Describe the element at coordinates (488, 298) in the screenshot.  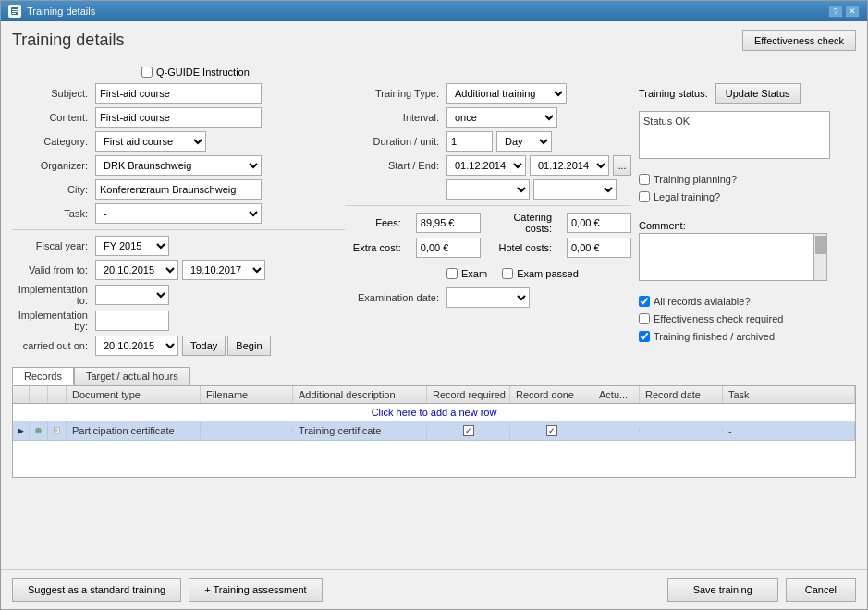
I see `exam-date-select` at that location.